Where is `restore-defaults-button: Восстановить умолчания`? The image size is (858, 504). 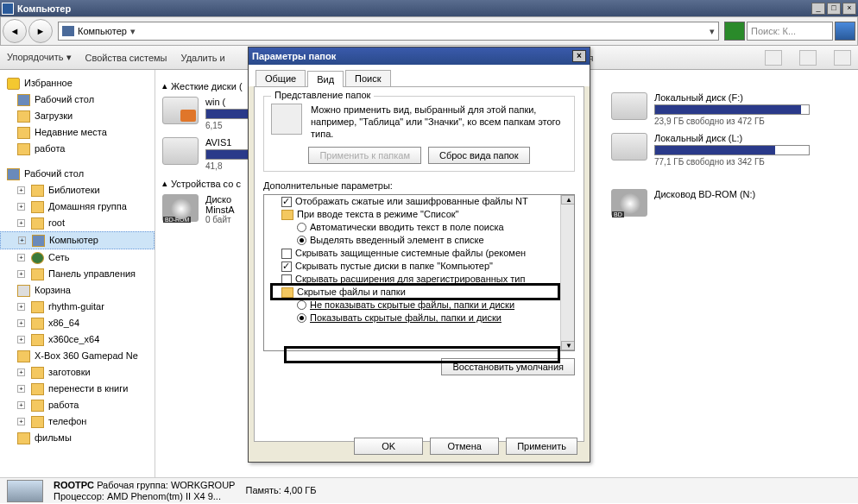 restore-defaults-button: Восстановить умолчания is located at coordinates (508, 367).